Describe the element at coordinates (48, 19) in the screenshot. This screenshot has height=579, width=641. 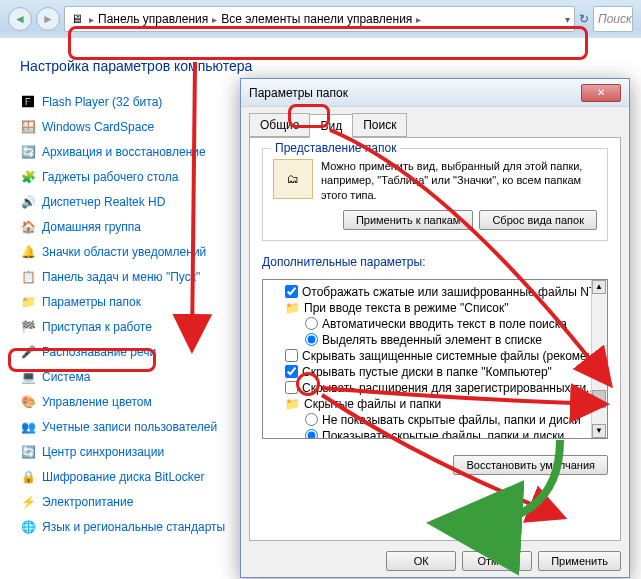
I see `forward-button: ►` at that location.